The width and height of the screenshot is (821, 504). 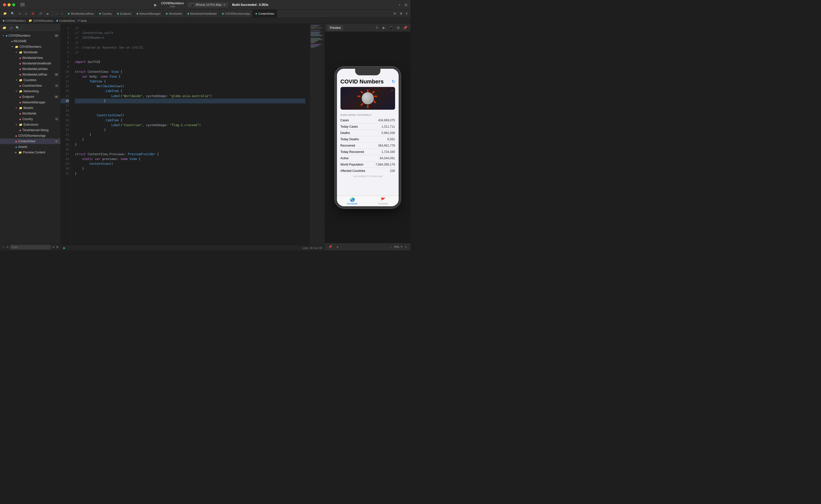 What do you see at coordinates (190, 134) in the screenshot?
I see `code-lines: // // ContentView.swift // COVIDNumbers …` at bounding box center [190, 134].